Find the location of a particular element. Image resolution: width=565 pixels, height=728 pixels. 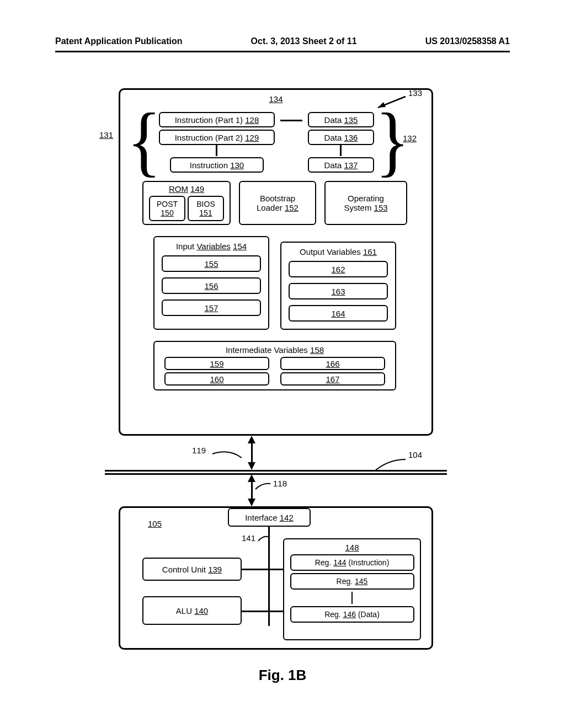

interface-box: Interface 142 is located at coordinates (269, 517).